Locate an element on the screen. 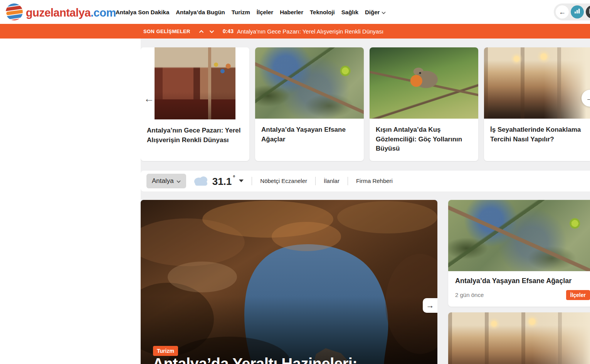 The image size is (590, 364). stats-button is located at coordinates (577, 12).